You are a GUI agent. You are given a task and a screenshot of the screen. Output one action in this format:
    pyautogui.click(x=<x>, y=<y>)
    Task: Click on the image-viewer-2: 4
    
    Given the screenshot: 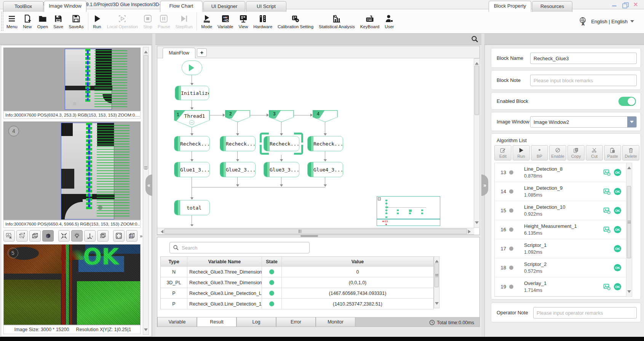 What is the action you would take?
    pyautogui.click(x=72, y=171)
    